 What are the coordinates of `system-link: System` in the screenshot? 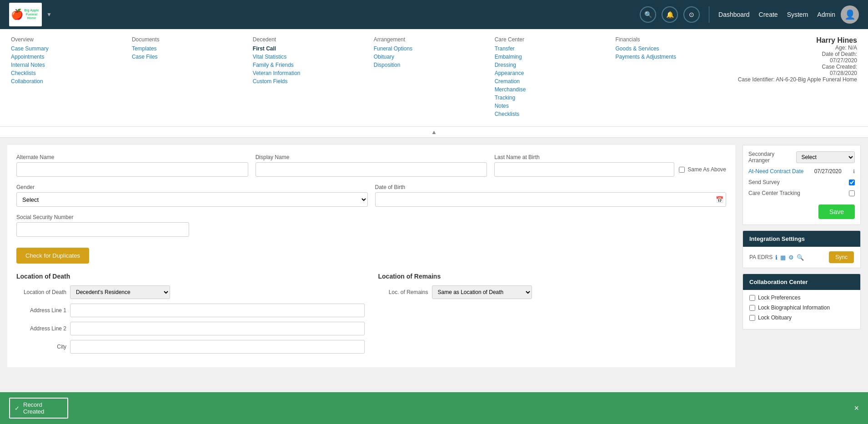 It's located at (798, 15).